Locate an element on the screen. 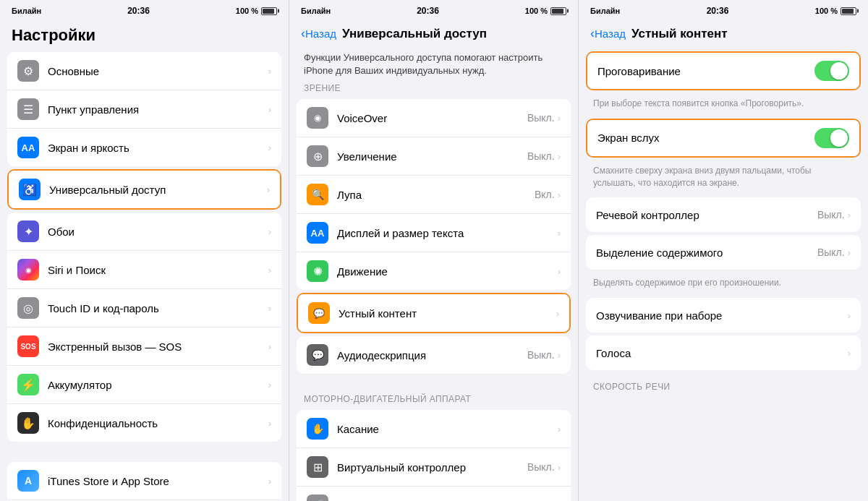 The width and height of the screenshot is (868, 501). signal-3: 100 % is located at coordinates (826, 11).